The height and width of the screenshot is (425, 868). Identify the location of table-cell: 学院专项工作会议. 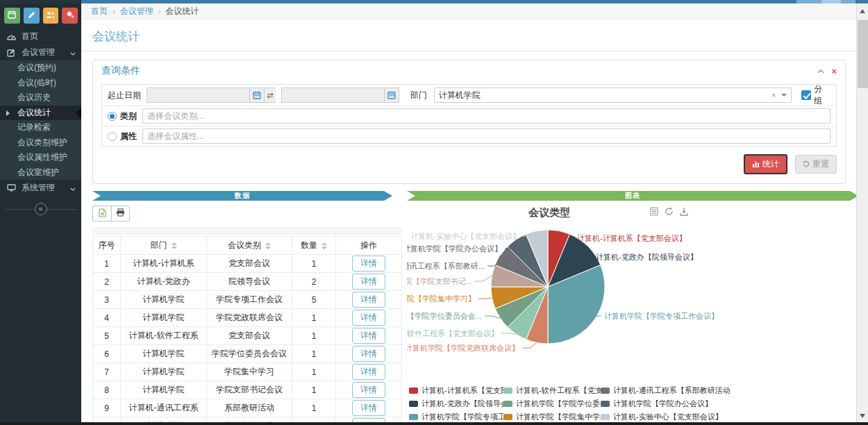
(250, 300).